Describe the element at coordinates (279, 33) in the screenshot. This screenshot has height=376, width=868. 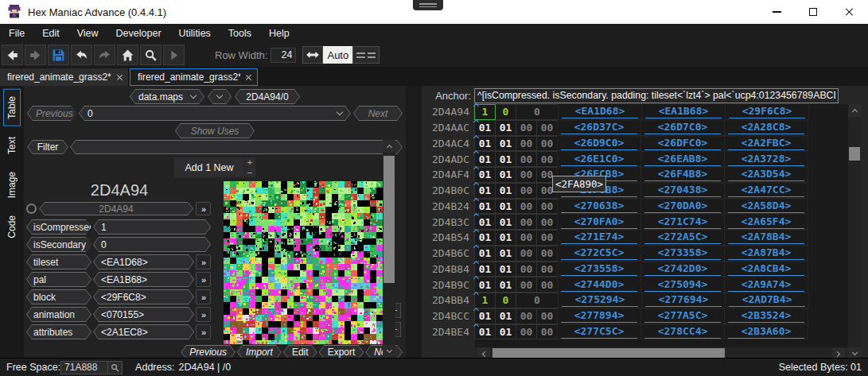
I see `menu-item: Help` at that location.